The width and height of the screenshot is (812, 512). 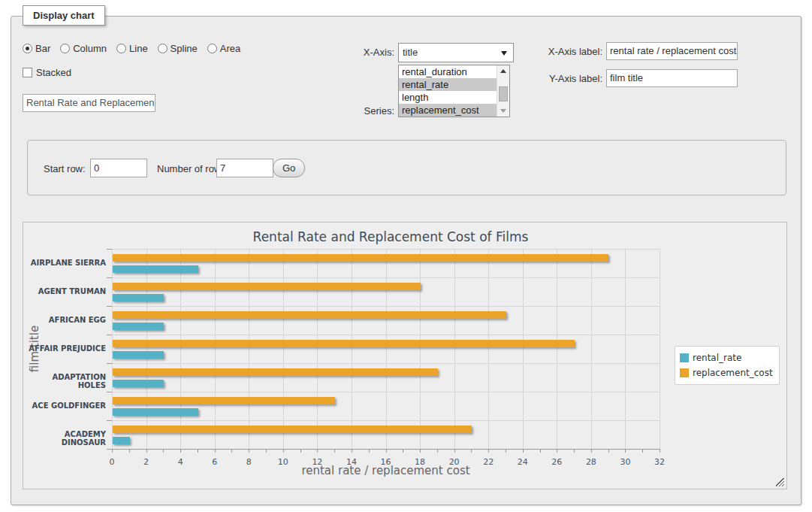 What do you see at coordinates (47, 72) in the screenshot?
I see `stacked-checkbox-row: Stacked` at bounding box center [47, 72].